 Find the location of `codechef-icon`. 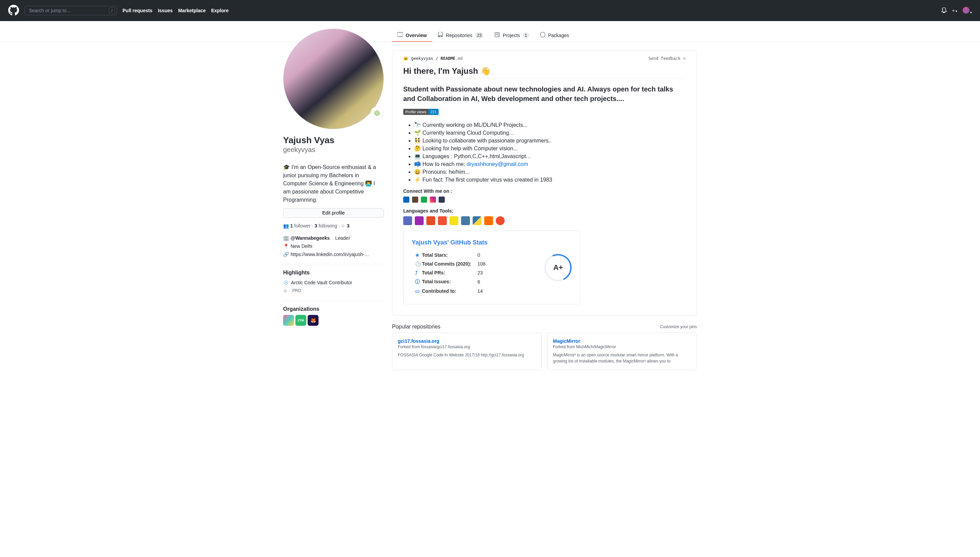

codechef-icon is located at coordinates (415, 200).